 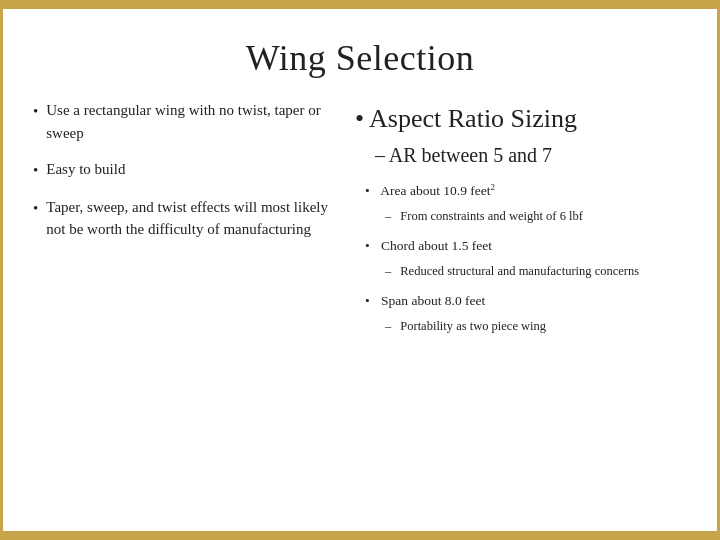 What do you see at coordinates (425, 301) in the screenshot?
I see `span-item-content: • Span about 8.0 feet` at bounding box center [425, 301].